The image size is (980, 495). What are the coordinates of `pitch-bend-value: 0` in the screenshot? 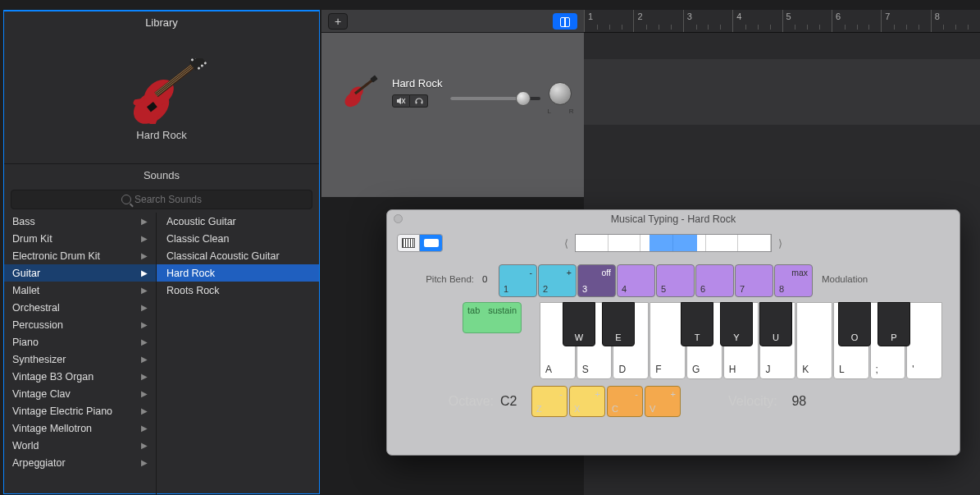 It's located at (490, 274).